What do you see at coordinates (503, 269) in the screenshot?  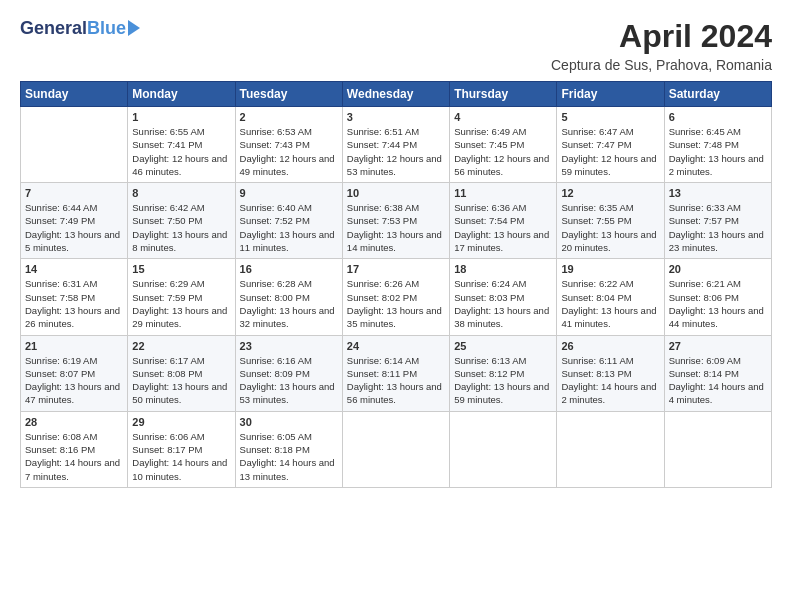 I see `day-number: 18` at bounding box center [503, 269].